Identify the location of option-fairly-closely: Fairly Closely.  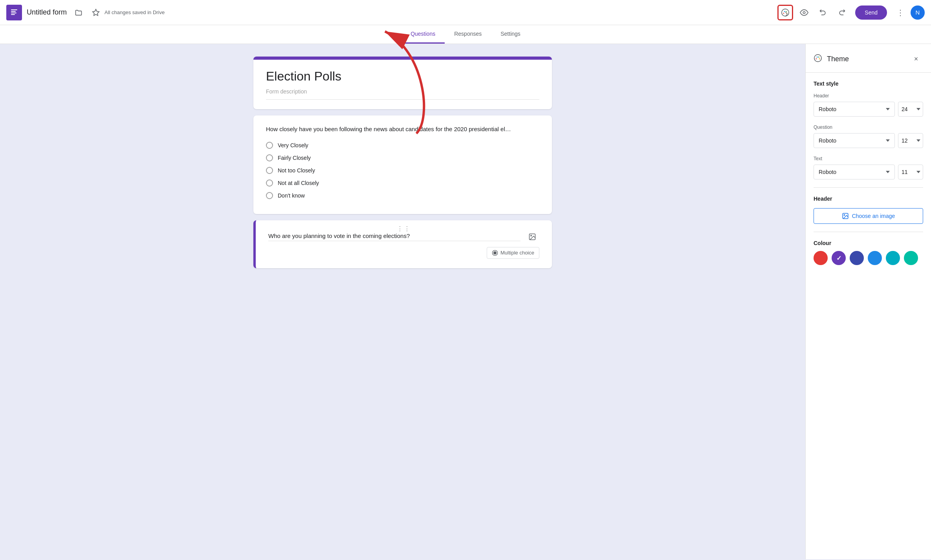
(294, 158).